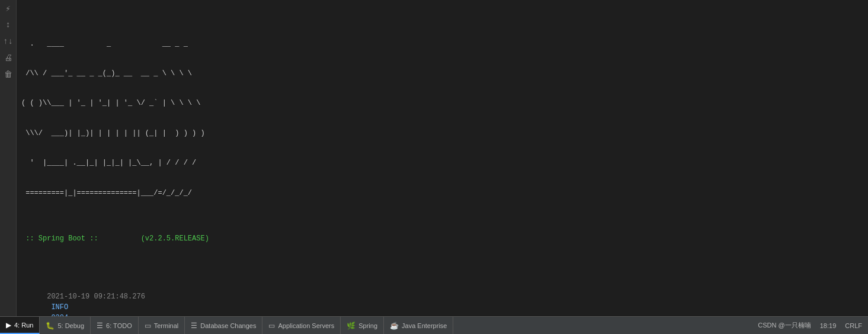  Describe the element at coordinates (368, 326) in the screenshot. I see `tab-spring-label: Spring` at that location.